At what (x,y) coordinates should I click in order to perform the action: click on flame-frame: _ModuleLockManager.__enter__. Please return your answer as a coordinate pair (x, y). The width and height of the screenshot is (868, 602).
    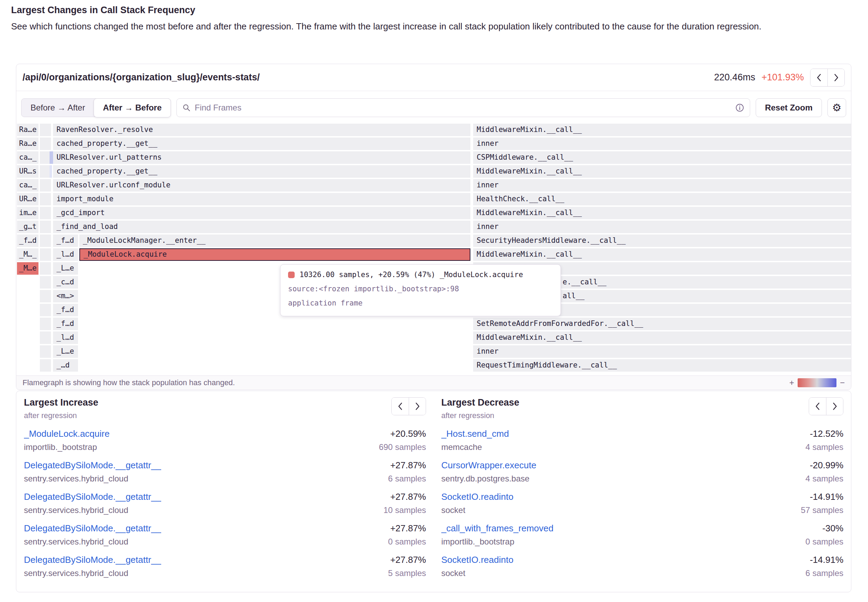
    Looking at the image, I should click on (275, 241).